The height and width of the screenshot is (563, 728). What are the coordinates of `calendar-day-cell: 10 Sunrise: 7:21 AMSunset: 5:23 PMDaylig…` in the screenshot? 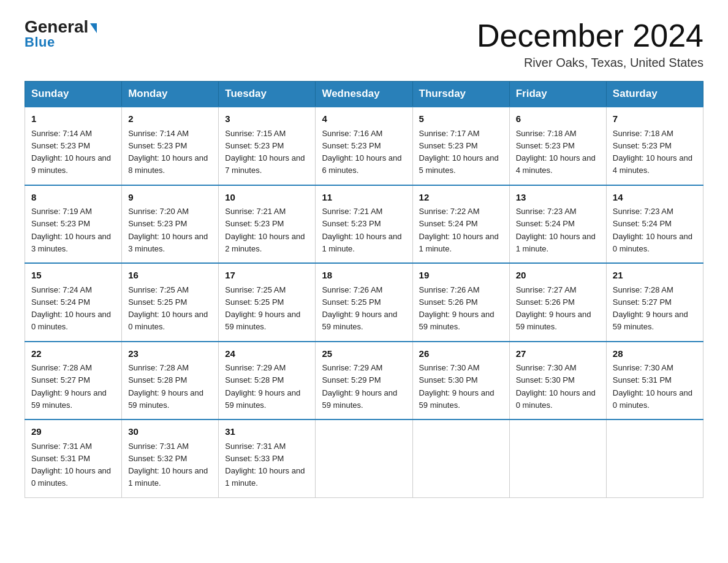 It's located at (267, 224).